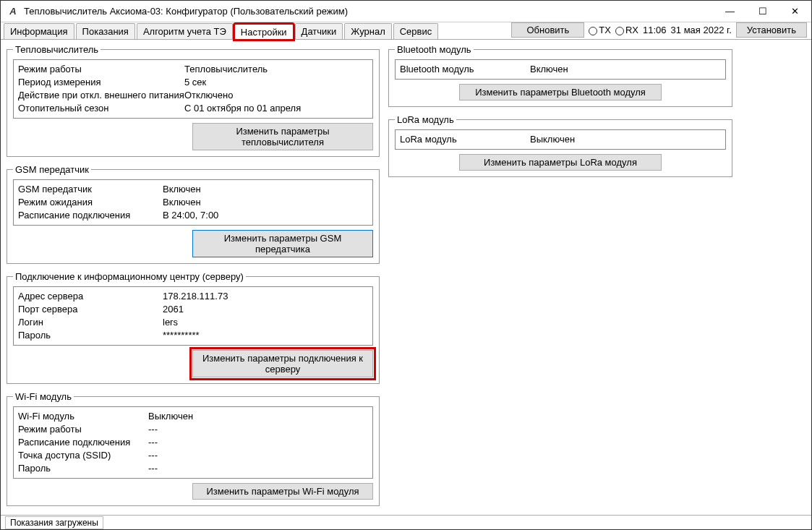  I want to click on wifi-r1v: ---, so click(258, 429).